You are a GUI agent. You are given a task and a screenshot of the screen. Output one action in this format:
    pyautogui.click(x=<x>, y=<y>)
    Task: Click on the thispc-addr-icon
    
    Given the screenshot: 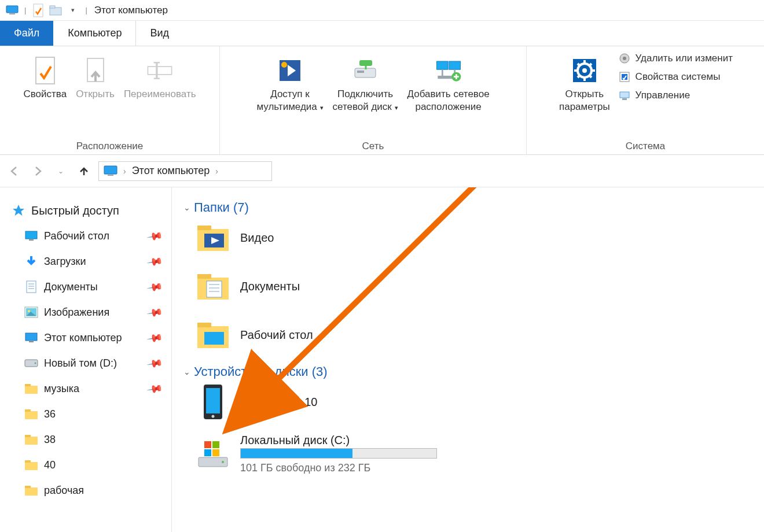 What is the action you would take?
    pyautogui.click(x=111, y=171)
    